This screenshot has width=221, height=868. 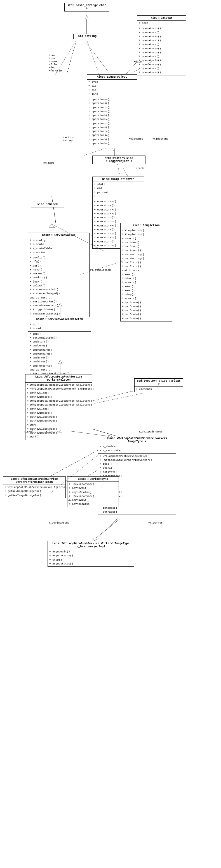 I want to click on title-nice-shared: Nice::Shared, so click(x=47, y=205).